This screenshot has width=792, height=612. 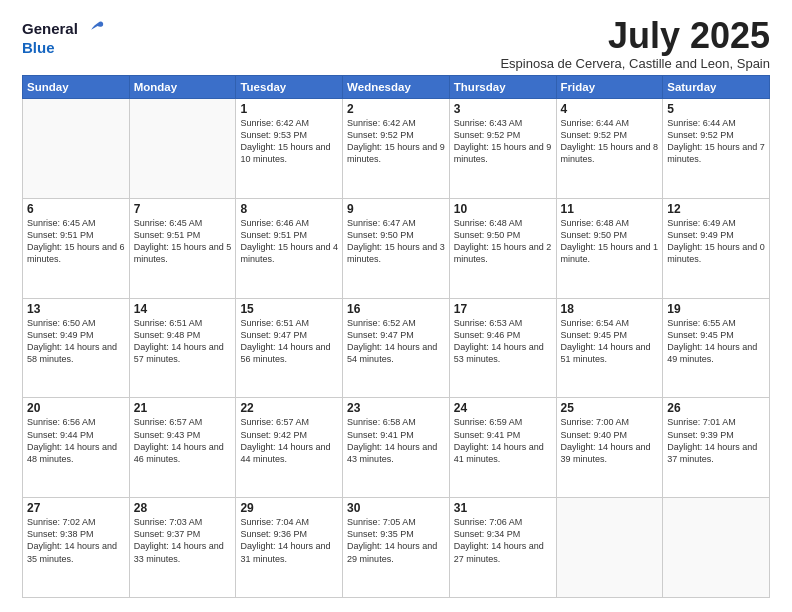 What do you see at coordinates (62, 522) in the screenshot?
I see `sunrise-text: Sunrise: 7:02 AM` at bounding box center [62, 522].